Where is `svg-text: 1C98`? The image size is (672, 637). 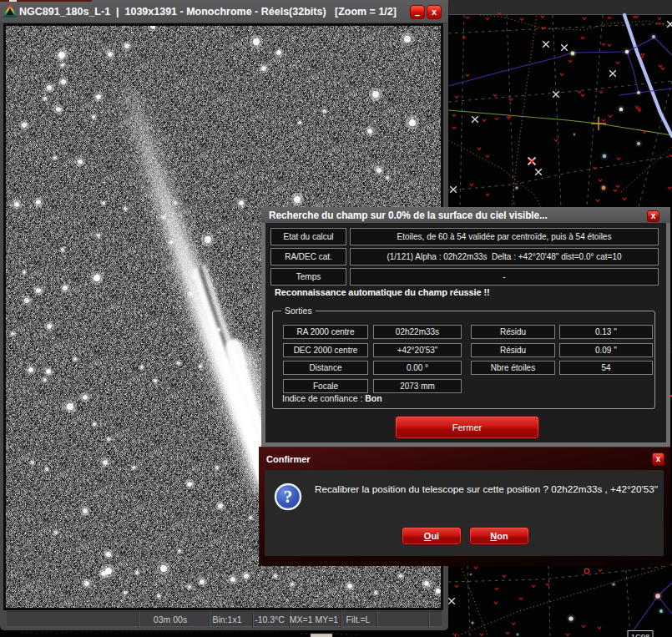 svg-text: 1C98 is located at coordinates (641, 634).